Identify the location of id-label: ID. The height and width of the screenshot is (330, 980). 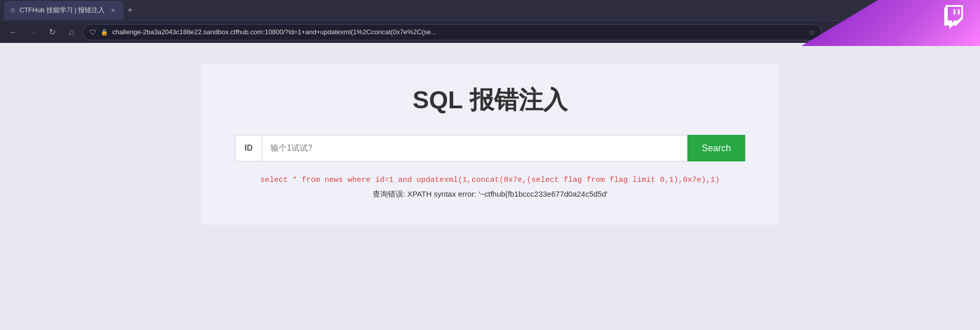
(248, 148).